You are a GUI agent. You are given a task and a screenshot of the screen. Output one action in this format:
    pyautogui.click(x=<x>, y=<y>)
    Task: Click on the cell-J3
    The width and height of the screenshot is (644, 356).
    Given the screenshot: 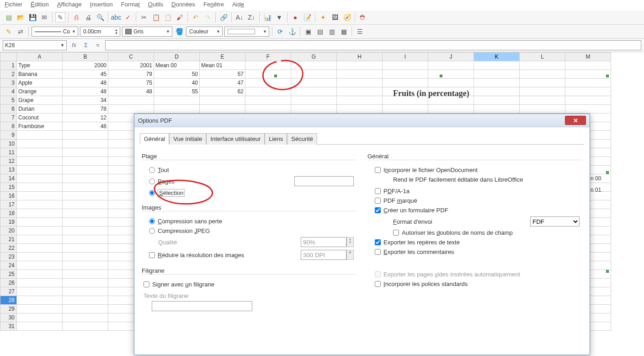 What is the action you would take?
    pyautogui.click(x=451, y=83)
    